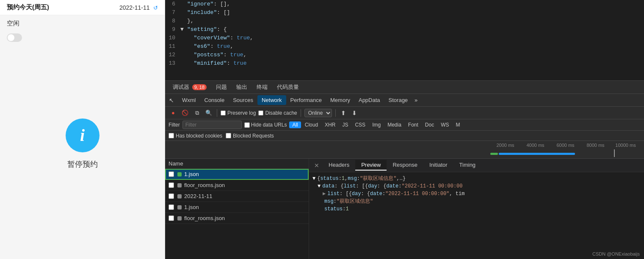  Describe the element at coordinates (340, 100) in the screenshot. I see `tab-memory: Memory` at that location.